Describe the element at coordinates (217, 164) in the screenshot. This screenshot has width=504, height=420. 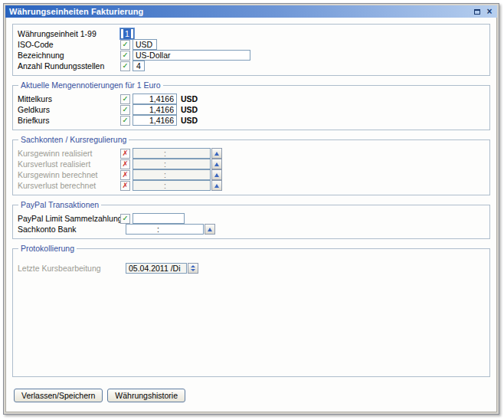
I see `kursverlust-realisiert-lookup-button` at that location.